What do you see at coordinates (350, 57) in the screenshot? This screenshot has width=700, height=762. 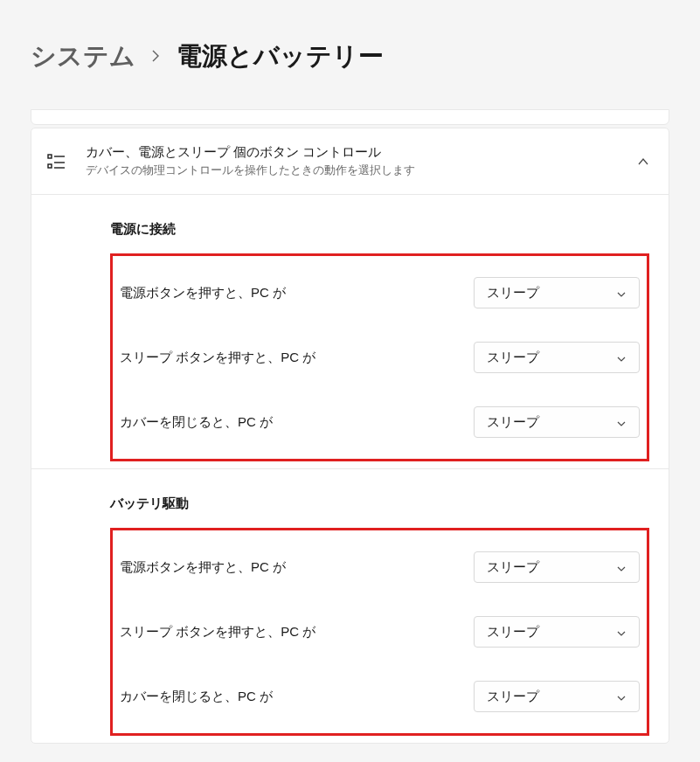 I see `breadcrumb: システム 電源とバッテリー` at bounding box center [350, 57].